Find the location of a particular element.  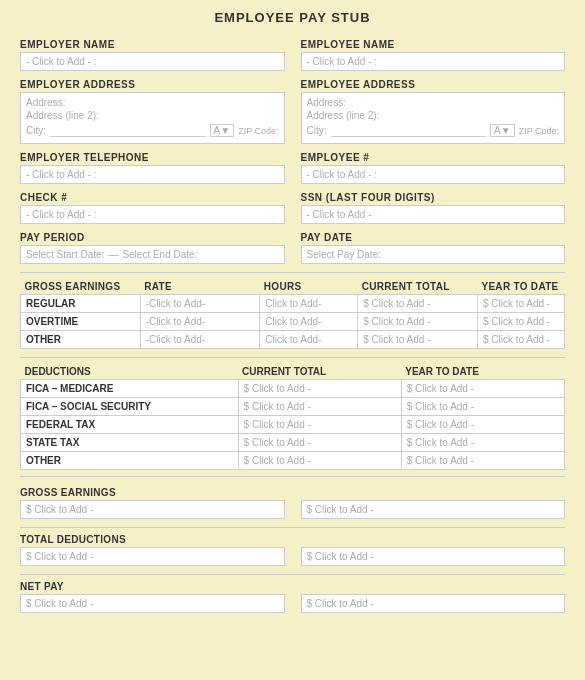

employer-state-select: A ▼ is located at coordinates (222, 130).